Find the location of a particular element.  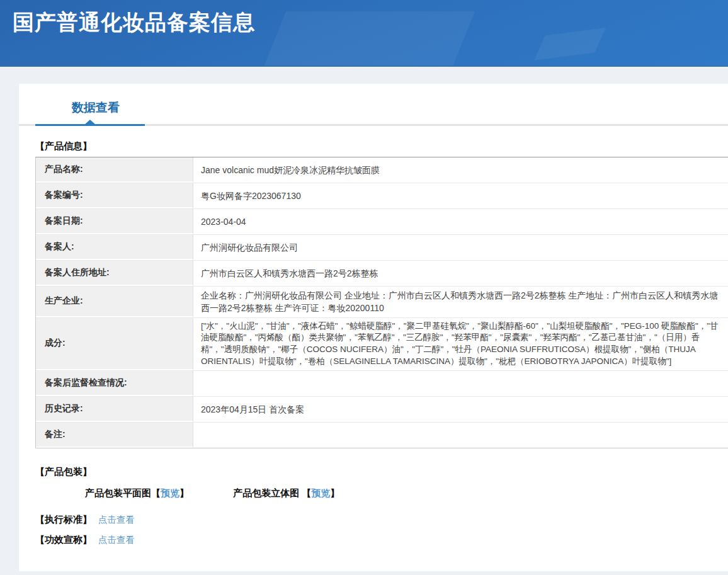

table-row-registrant-address: 备案人住所地址: 广州市白云区人和镇秀水塘西一路2号2栋整栋 is located at coordinates (382, 273).